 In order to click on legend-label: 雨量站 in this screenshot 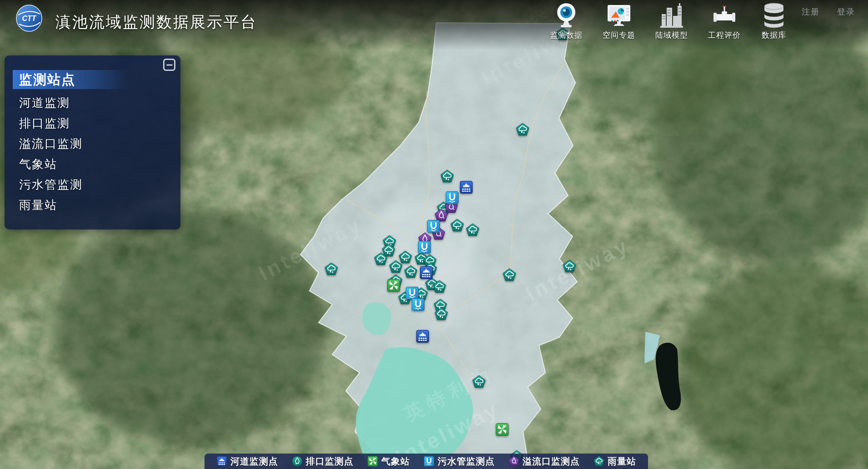, I will do `click(622, 462)`.